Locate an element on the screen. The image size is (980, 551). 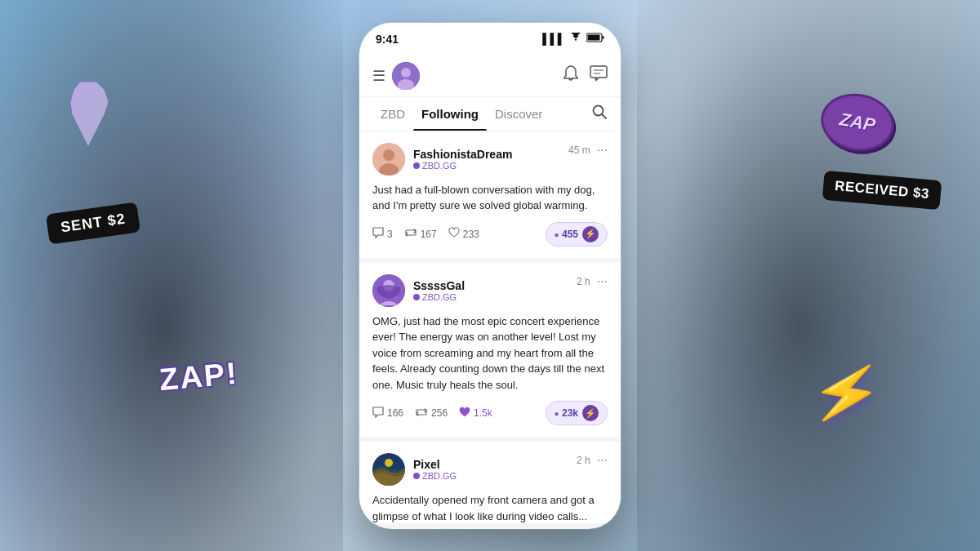
post-card: Pixel ZBD.GG 2 h ··· Accidentally opened… is located at coordinates (490, 482).